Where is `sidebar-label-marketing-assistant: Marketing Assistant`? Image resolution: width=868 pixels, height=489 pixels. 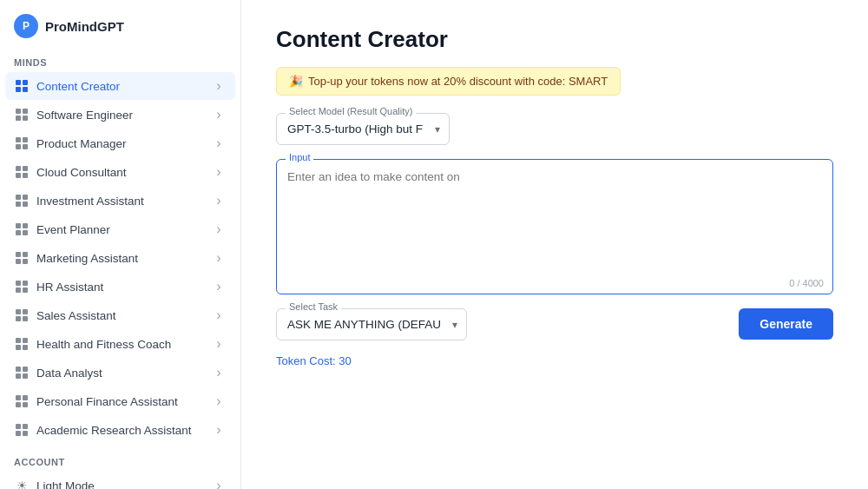
sidebar-label-marketing-assistant: Marketing Assistant is located at coordinates (125, 259).